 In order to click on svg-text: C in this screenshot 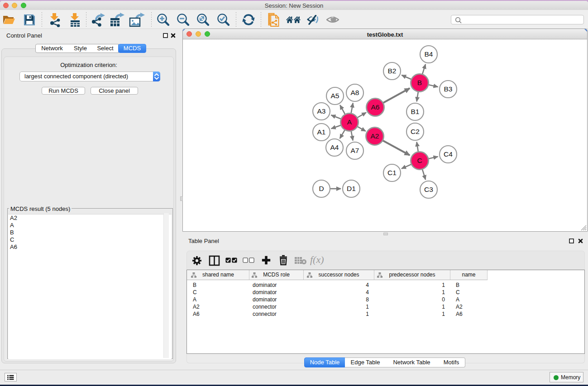, I will do `click(419, 160)`.